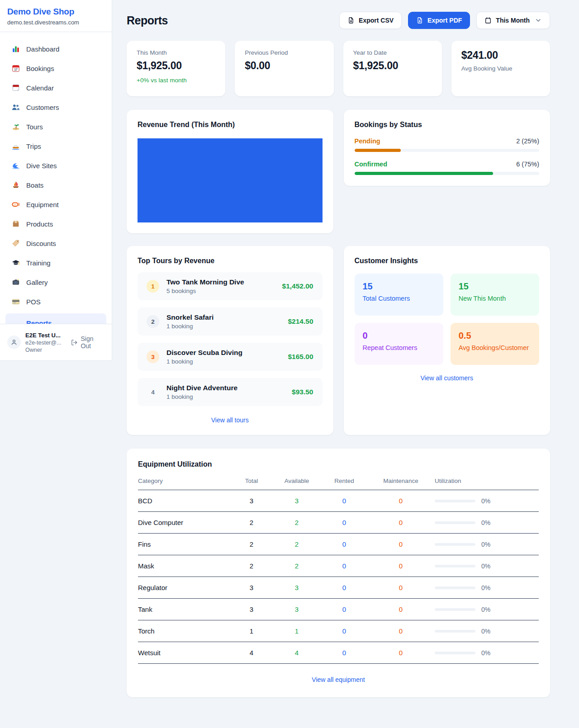 Image resolution: width=579 pixels, height=728 pixels. I want to click on tour-bookings: 1 booking, so click(204, 362).